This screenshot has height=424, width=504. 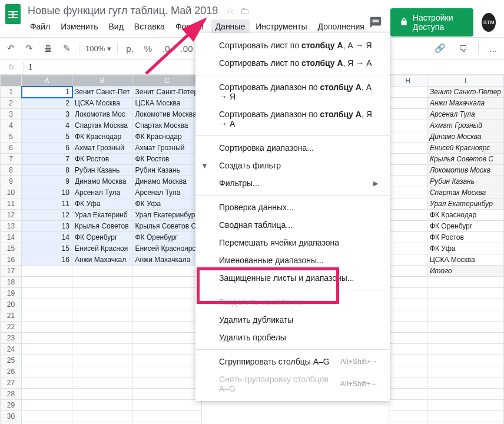 What do you see at coordinates (493, 48) in the screenshot?
I see `more-toolbar-button: ...` at bounding box center [493, 48].